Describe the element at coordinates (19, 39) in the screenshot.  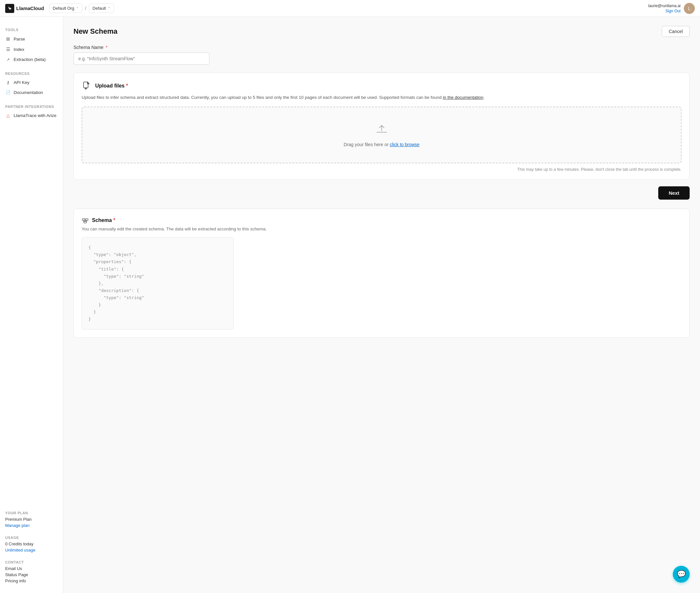
I see `sidebar-item-parse-label: Parse` at that location.